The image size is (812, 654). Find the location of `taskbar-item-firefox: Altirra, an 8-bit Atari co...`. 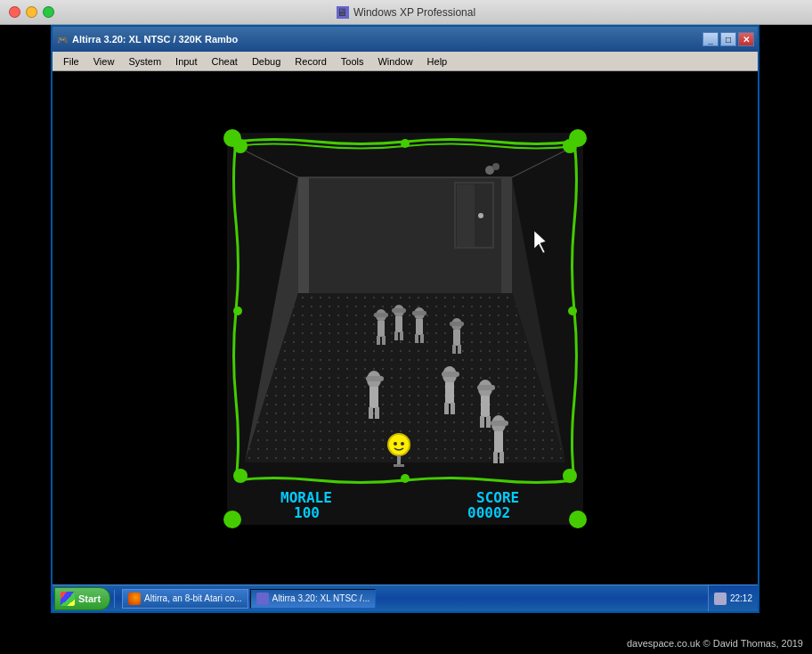

taskbar-item-firefox: Altirra, an 8-bit Atari co... is located at coordinates (185, 599).